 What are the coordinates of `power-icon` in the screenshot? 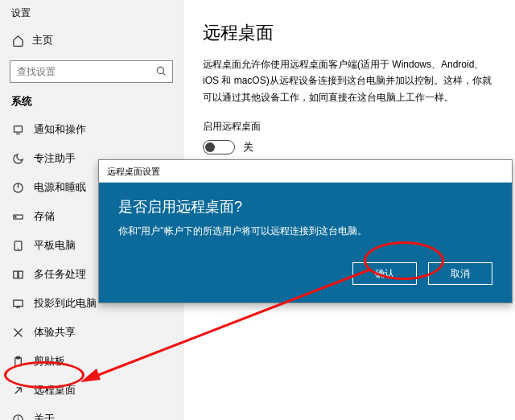 It's located at (18, 187).